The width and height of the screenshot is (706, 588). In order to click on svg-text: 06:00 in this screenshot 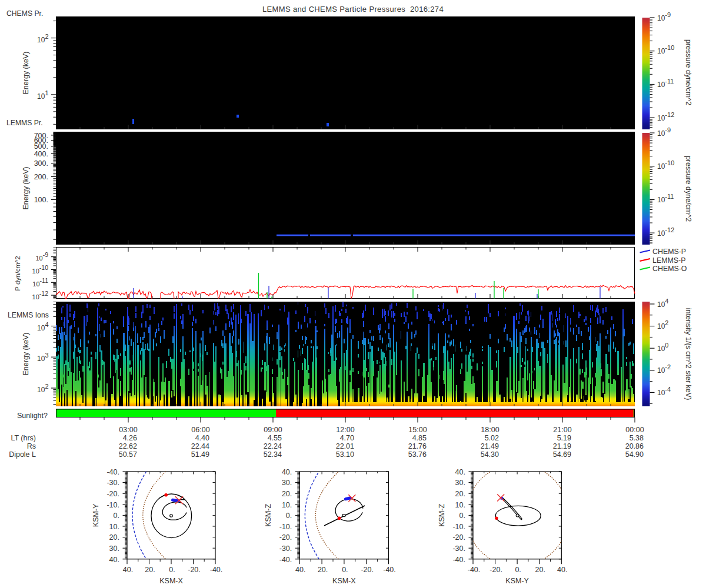, I will do `click(200, 430)`.